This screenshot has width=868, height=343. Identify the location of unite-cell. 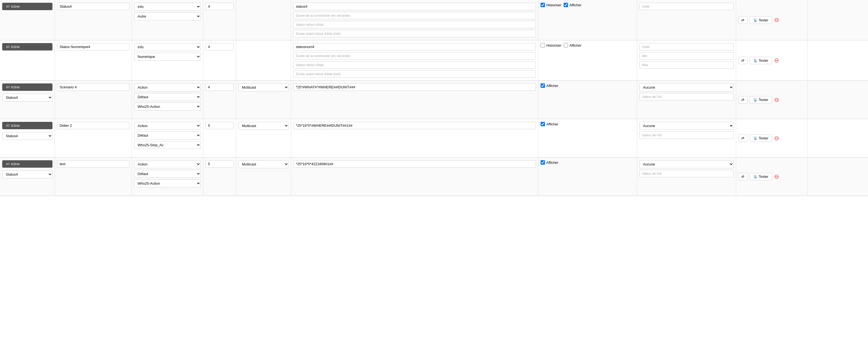
(687, 61).